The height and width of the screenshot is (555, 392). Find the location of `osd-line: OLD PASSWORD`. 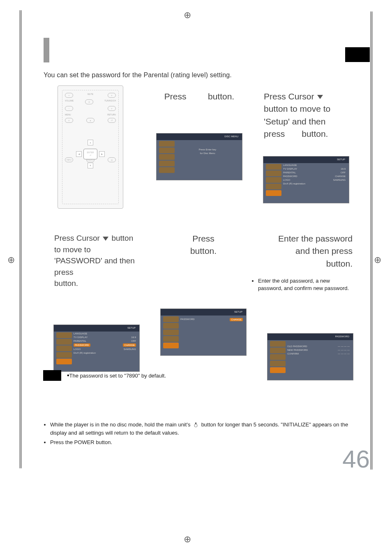

osd-line: OLD PASSWORD is located at coordinates (297, 346).